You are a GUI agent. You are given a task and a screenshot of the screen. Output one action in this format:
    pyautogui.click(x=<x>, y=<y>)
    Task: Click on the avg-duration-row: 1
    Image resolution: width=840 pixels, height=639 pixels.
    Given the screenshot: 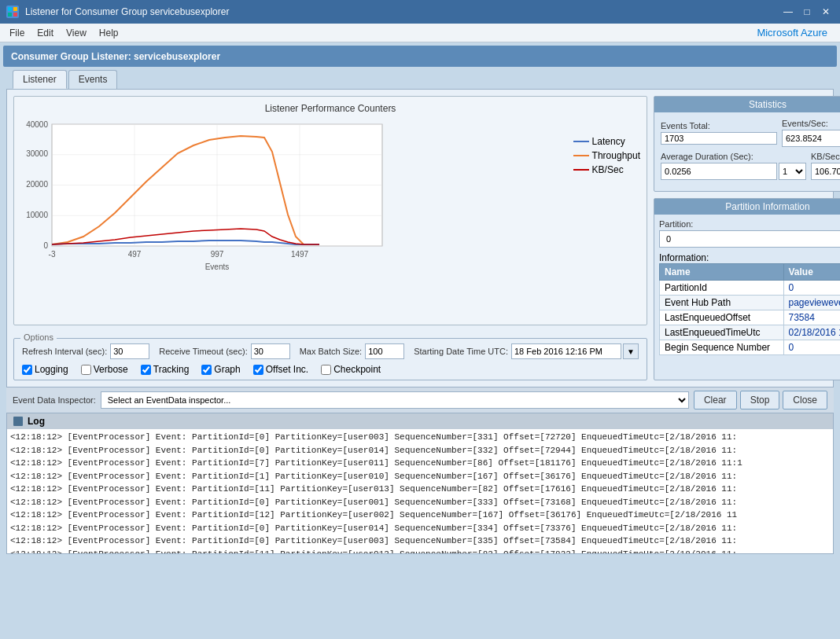 What is the action you would take?
    pyautogui.click(x=733, y=171)
    